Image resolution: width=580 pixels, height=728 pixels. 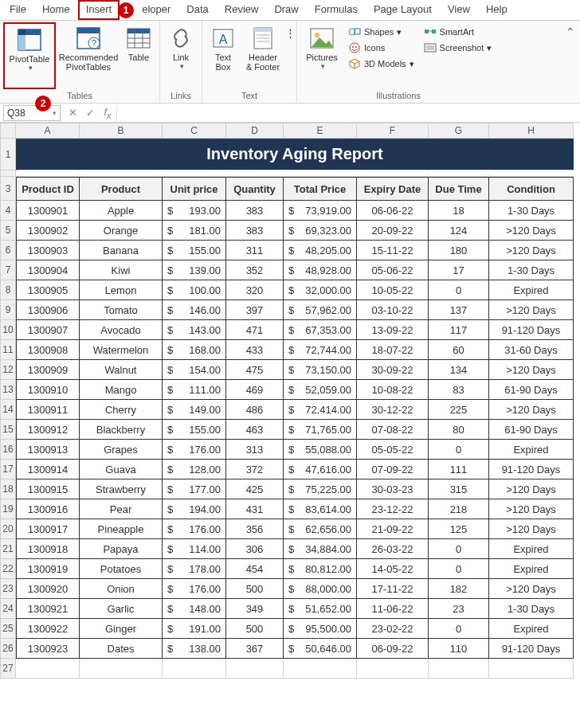 What do you see at coordinates (194, 629) in the screenshot?
I see `cell: 191.00` at bounding box center [194, 629].